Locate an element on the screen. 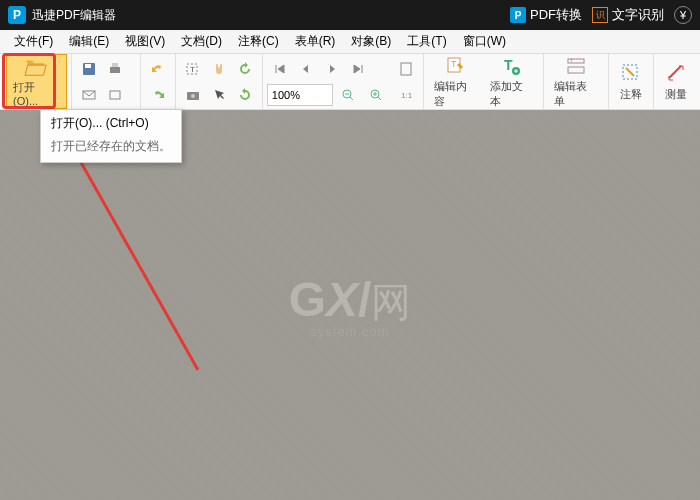 This screenshot has height=500, width=700. menu-form: 表单(R) is located at coordinates (316, 42).